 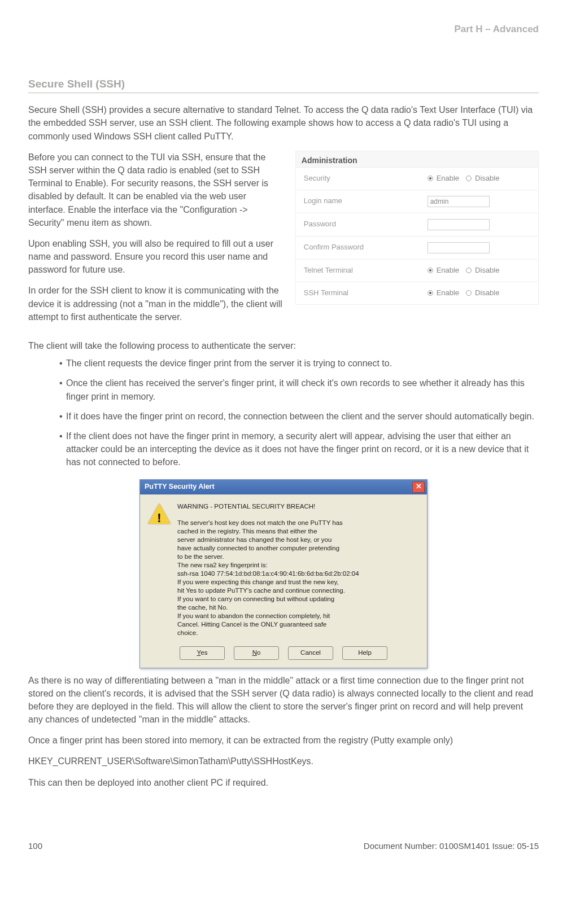 What do you see at coordinates (284, 85) in the screenshot?
I see `section-title: Secure Shell (SSH)` at bounding box center [284, 85].